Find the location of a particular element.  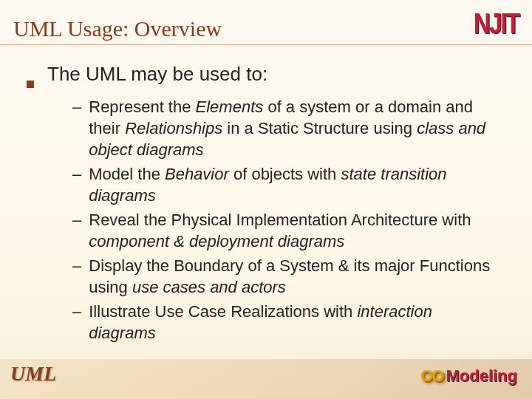

footer-brand-oo: OO is located at coordinates (433, 375).